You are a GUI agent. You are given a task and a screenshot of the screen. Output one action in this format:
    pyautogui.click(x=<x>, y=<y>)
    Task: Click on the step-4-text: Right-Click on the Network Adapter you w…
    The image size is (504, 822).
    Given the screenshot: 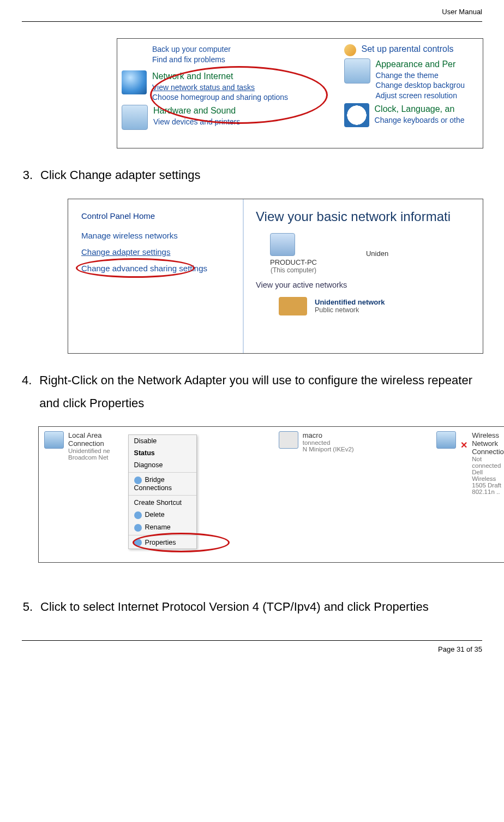 What is the action you would take?
    pyautogui.click(x=261, y=392)
    